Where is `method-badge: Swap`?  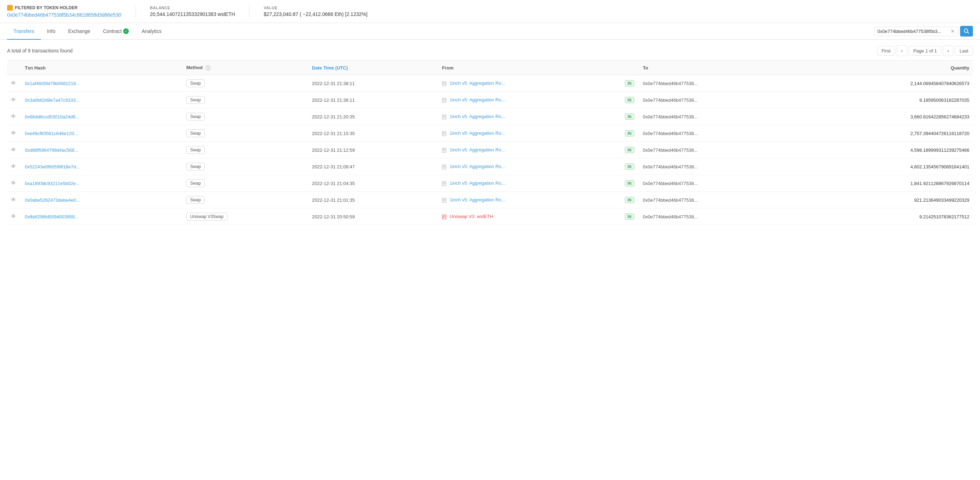
method-badge: Swap is located at coordinates (196, 166).